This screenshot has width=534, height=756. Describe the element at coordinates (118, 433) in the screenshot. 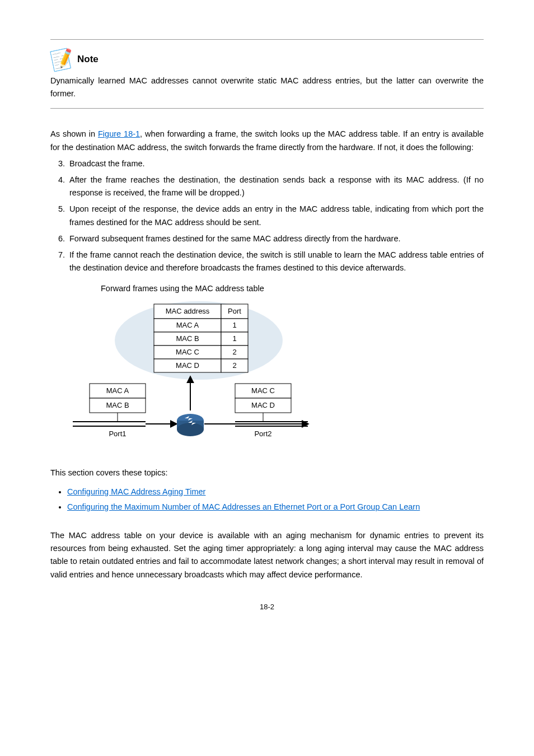

I see `port-label: Port1` at that location.